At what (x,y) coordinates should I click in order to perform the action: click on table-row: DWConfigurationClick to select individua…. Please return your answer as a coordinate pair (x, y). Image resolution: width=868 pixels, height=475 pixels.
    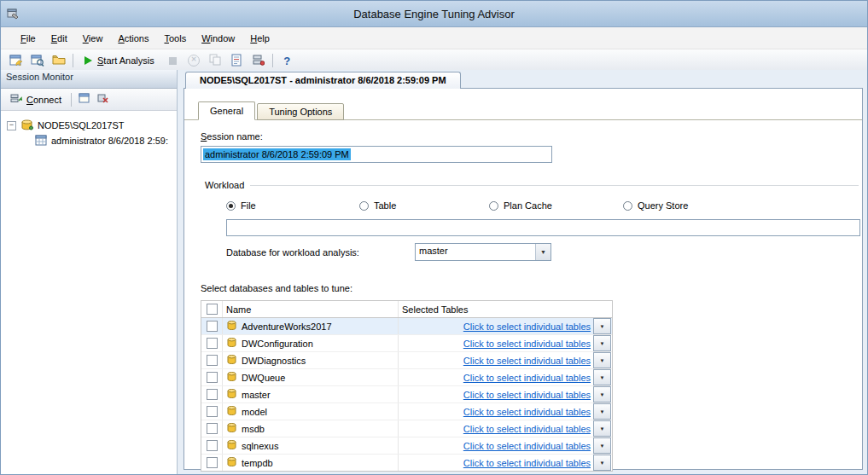
    Looking at the image, I should click on (406, 344).